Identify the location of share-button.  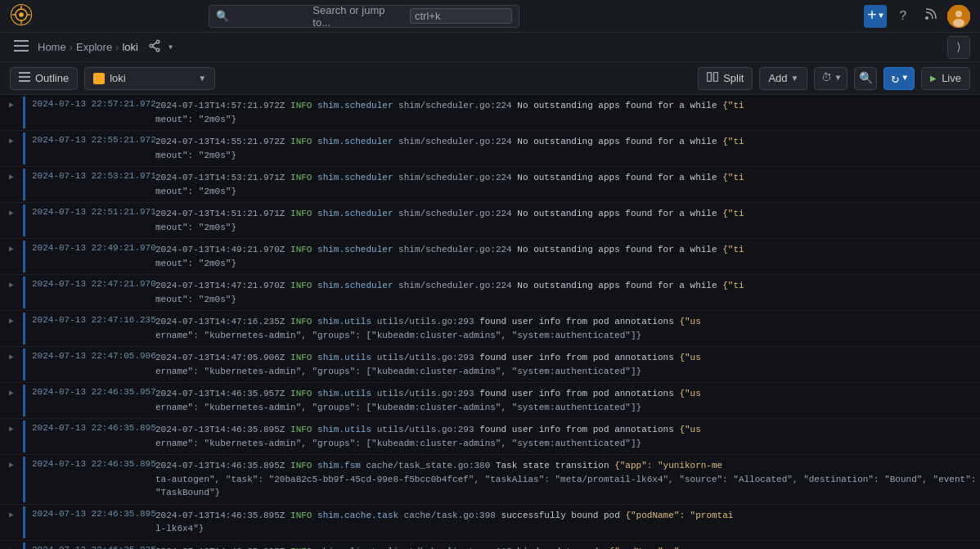
(155, 47).